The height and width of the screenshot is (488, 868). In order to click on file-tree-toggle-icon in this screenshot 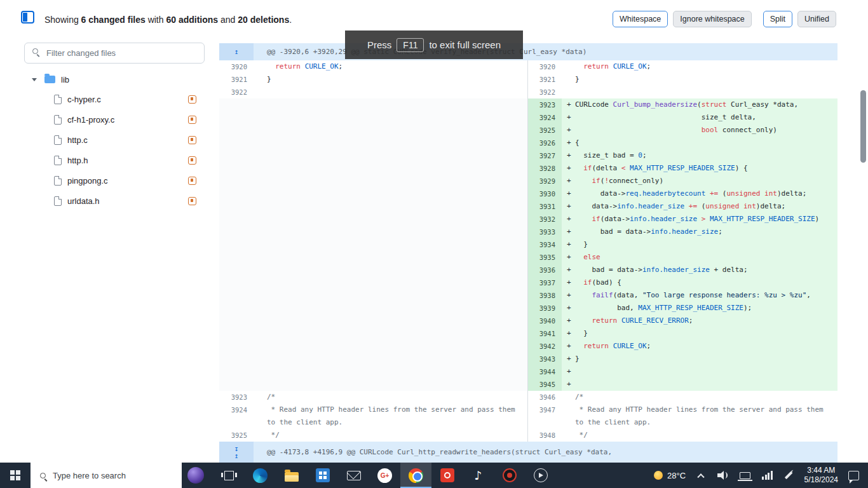, I will do `click(28, 17)`.